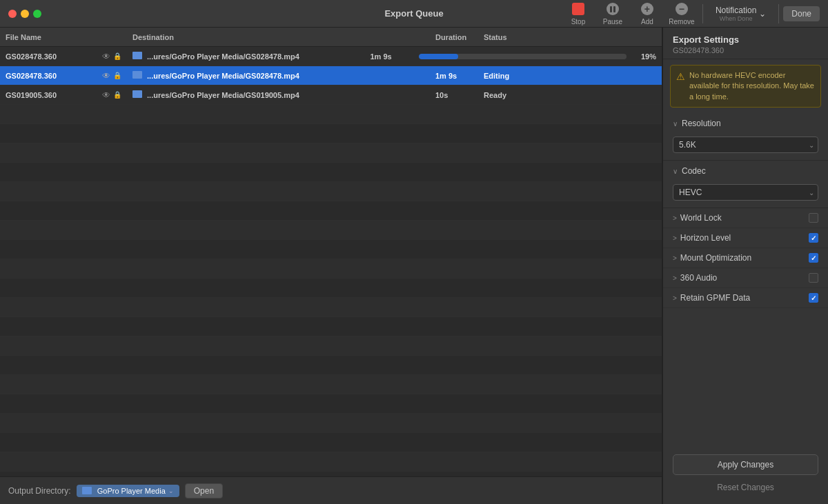 The image size is (828, 504). What do you see at coordinates (128, 491) in the screenshot?
I see `output-directory-dropdown: GoPro Player Media ⌄` at bounding box center [128, 491].